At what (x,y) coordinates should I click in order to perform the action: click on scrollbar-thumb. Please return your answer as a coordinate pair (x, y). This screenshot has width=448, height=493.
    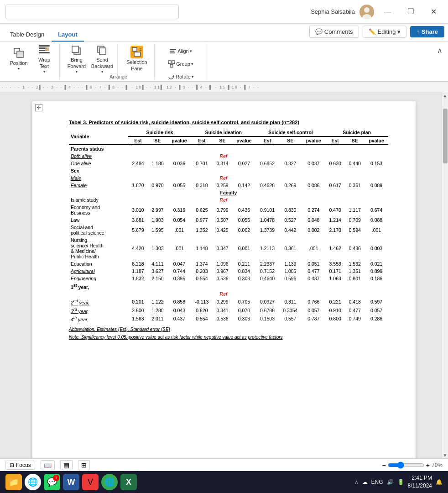
    Looking at the image, I should click on (445, 136).